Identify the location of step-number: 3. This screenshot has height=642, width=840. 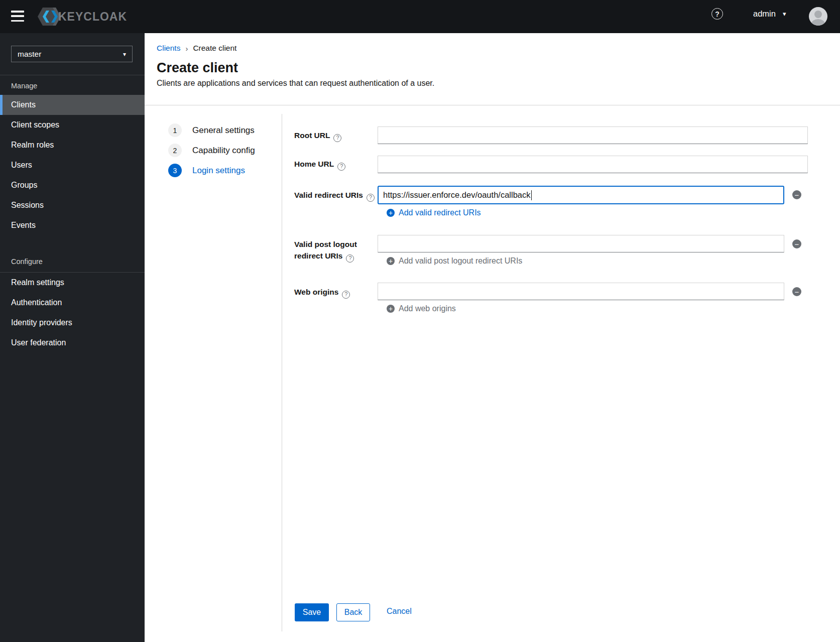
(175, 171).